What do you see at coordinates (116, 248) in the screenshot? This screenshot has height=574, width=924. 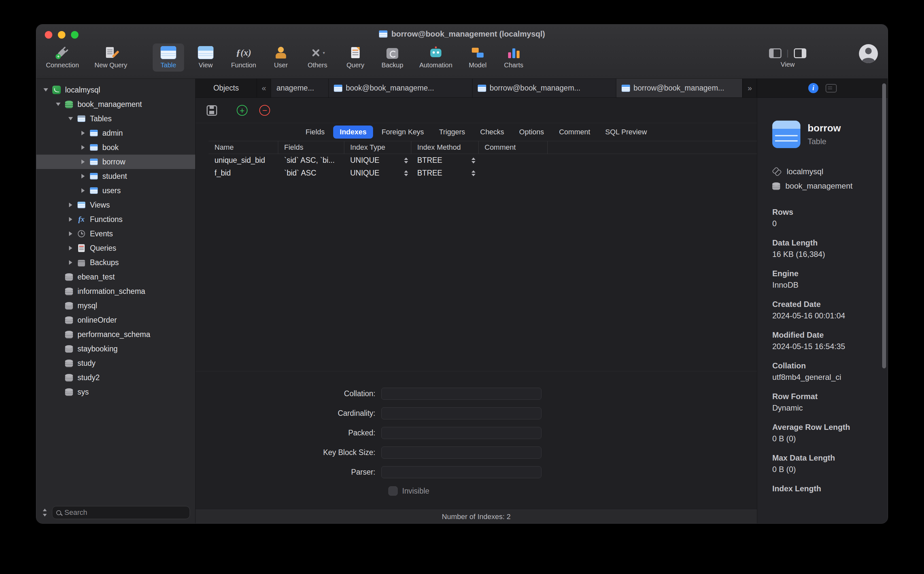 I see `tree-item-queries: Queries` at bounding box center [116, 248].